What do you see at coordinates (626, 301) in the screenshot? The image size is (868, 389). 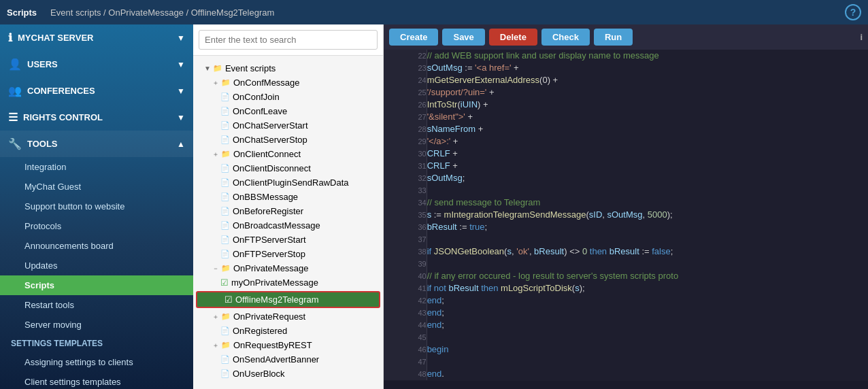 I see `code-line-42: 42 end;` at bounding box center [626, 301].